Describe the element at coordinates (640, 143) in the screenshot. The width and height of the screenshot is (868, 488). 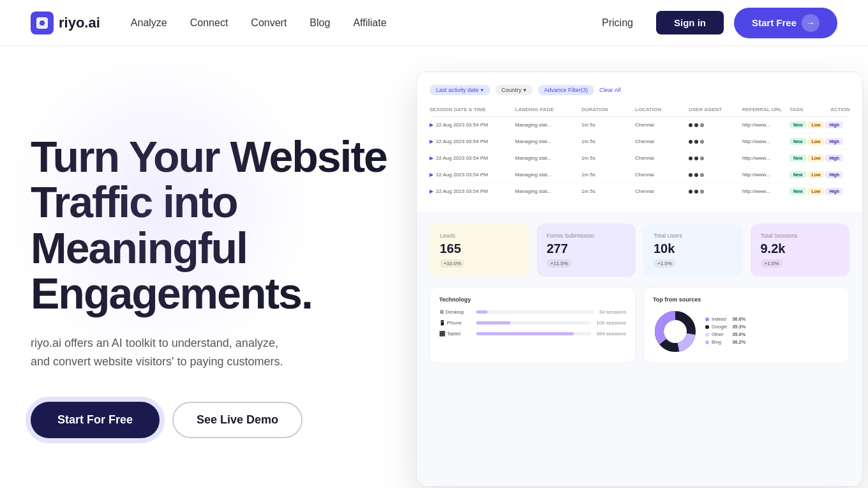
I see `table-section: Last activity date ▾ Country ▾ Advance F…` at that location.